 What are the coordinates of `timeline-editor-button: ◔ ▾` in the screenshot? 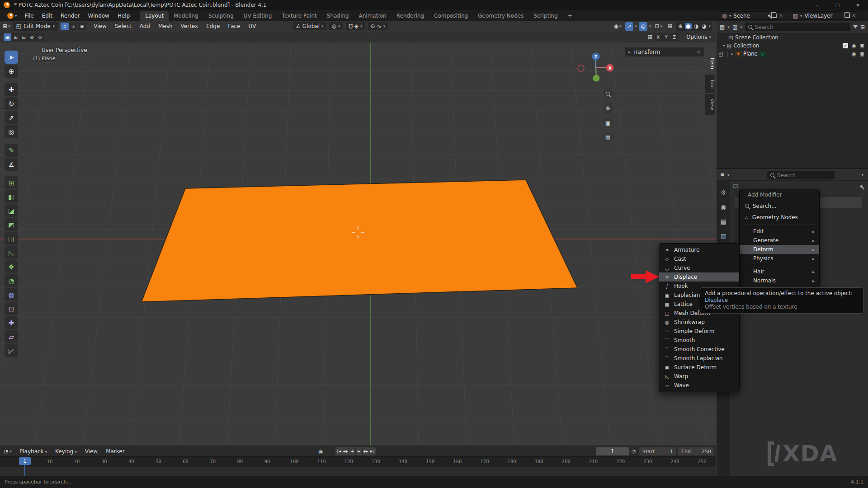 It's located at (8, 451).